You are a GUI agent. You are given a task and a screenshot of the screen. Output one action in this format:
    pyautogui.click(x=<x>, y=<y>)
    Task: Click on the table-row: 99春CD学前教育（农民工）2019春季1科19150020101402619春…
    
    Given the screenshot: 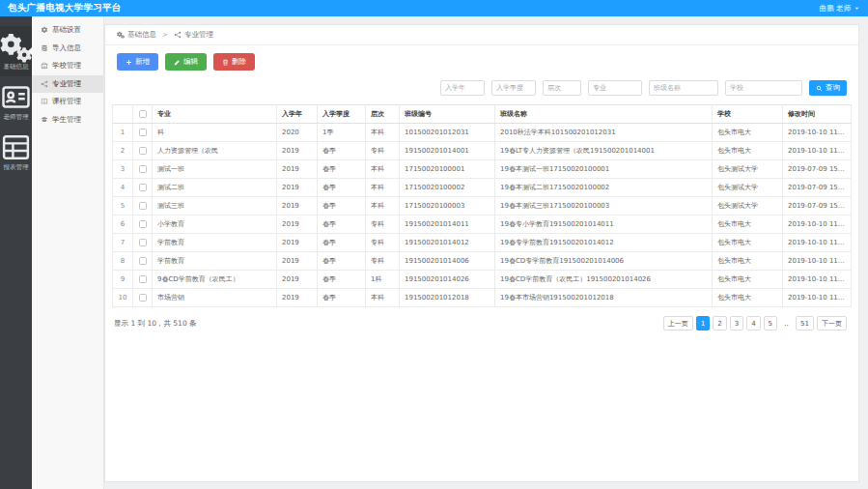 What is the action you would take?
    pyautogui.click(x=483, y=280)
    